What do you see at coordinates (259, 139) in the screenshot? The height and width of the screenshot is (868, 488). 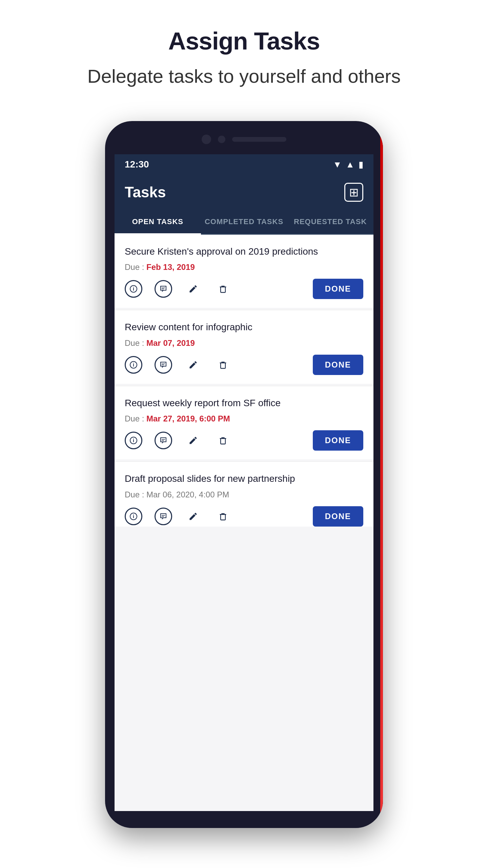 I see `speaker-bar` at bounding box center [259, 139].